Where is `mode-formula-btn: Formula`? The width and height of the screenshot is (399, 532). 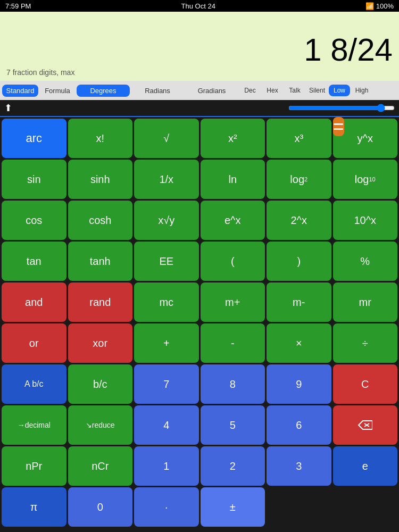
mode-formula-btn: Formula is located at coordinates (57, 90).